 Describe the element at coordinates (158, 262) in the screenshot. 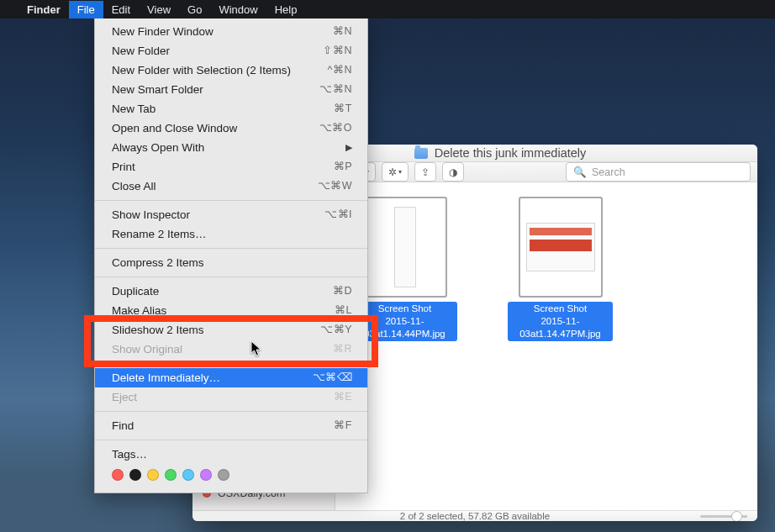

I see `menu-item-label: Compress 2 Items` at that location.